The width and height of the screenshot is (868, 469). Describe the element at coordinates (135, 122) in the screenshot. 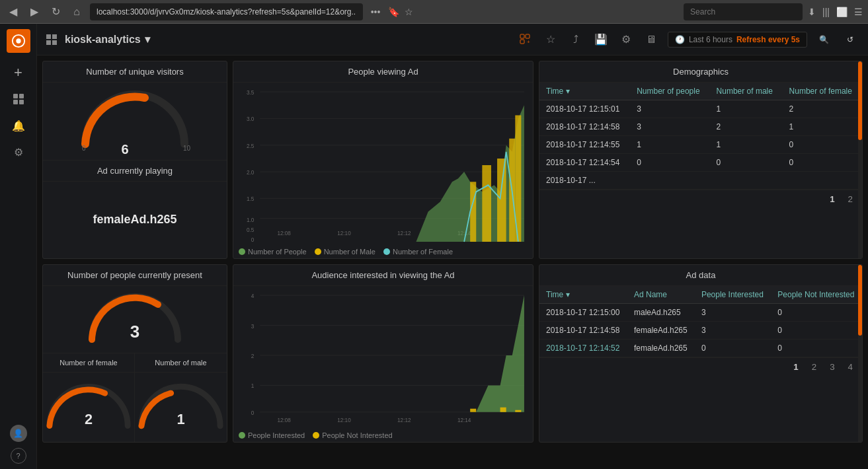

I see `unique-visitors-gauge: 0 10 6` at that location.